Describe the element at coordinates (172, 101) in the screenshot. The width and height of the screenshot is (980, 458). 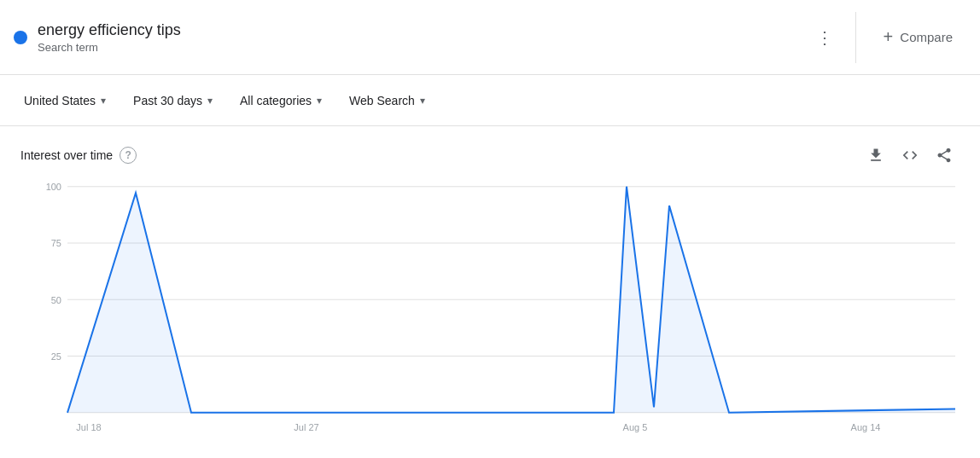
I see `time-period-filter-button: Past 30 days ▾` at that location.